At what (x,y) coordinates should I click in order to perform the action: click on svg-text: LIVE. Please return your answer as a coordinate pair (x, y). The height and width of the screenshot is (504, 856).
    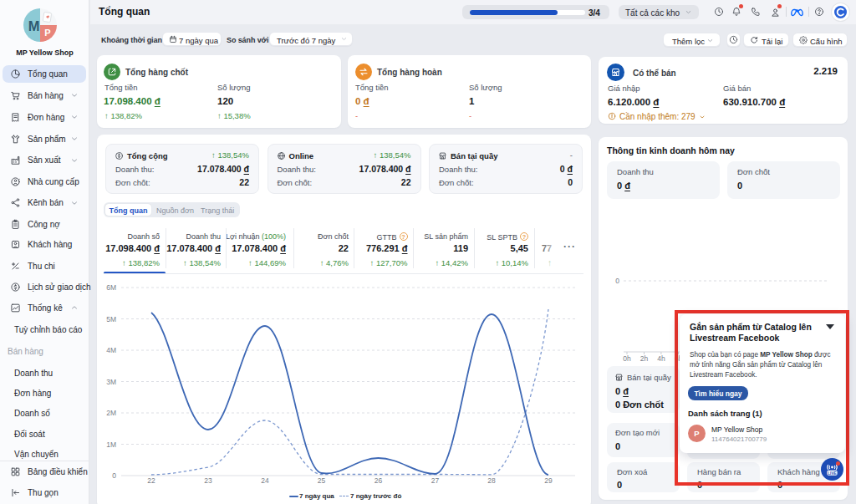
    Looking at the image, I should click on (833, 473).